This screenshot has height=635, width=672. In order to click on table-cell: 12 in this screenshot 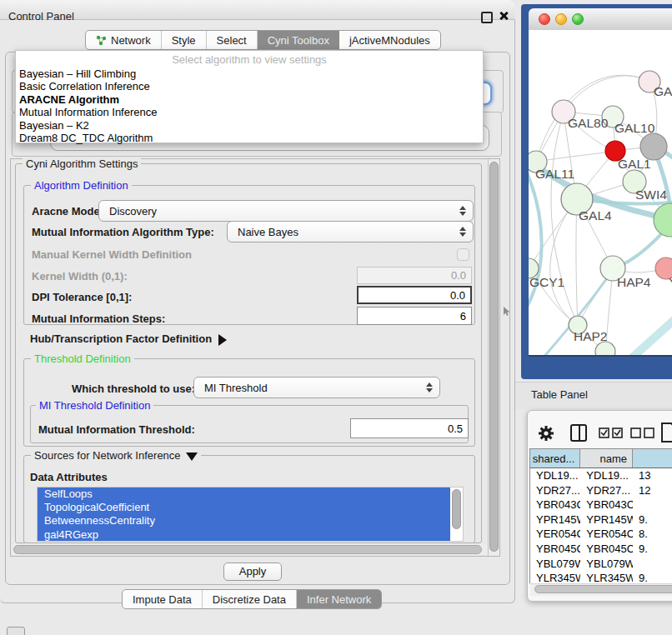, I will do `click(652, 491)`.